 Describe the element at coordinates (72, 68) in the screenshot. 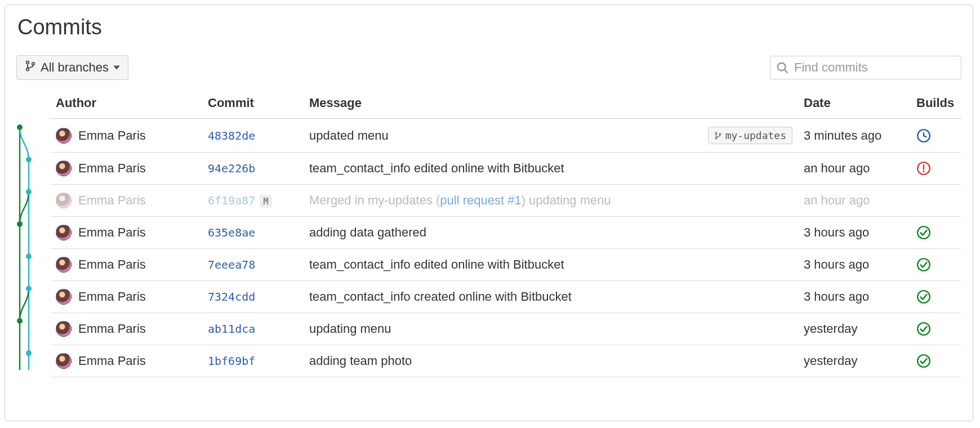

I see `branch-selector-dropdown: All branches` at that location.